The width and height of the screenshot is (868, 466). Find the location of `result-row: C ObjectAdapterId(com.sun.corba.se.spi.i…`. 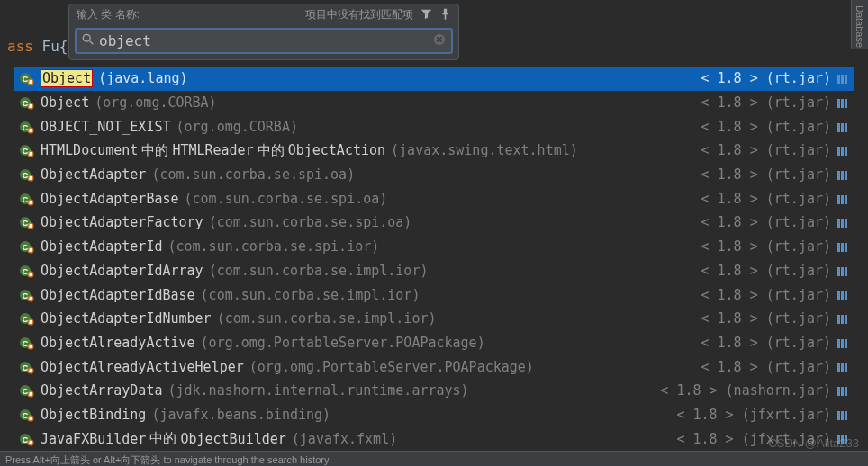

result-row: C ObjectAdapterId(com.sun.corba.se.spi.i… is located at coordinates (434, 246).